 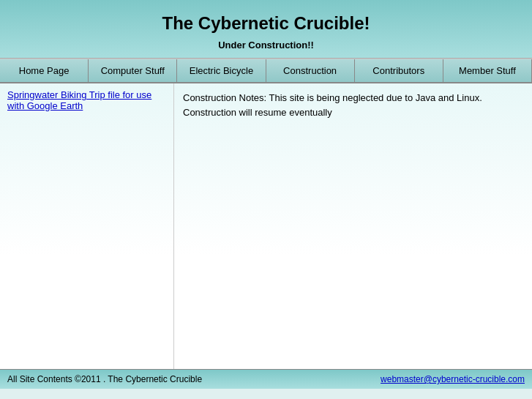 What do you see at coordinates (221, 70) in the screenshot?
I see `nav-electric-bicycle: Electric Bicycle` at bounding box center [221, 70].